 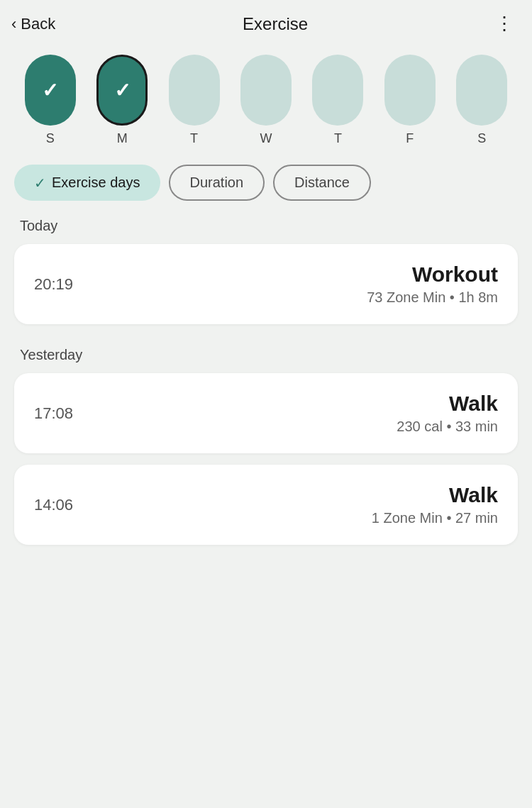 What do you see at coordinates (338, 90) in the screenshot?
I see `day-bubble-t2` at bounding box center [338, 90].